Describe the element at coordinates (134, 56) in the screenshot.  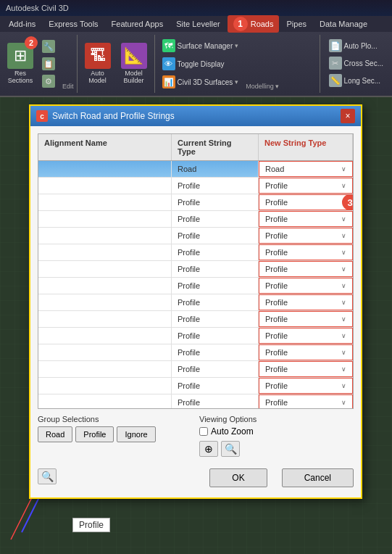
I see `model-builder-icon: 📐` at that location.